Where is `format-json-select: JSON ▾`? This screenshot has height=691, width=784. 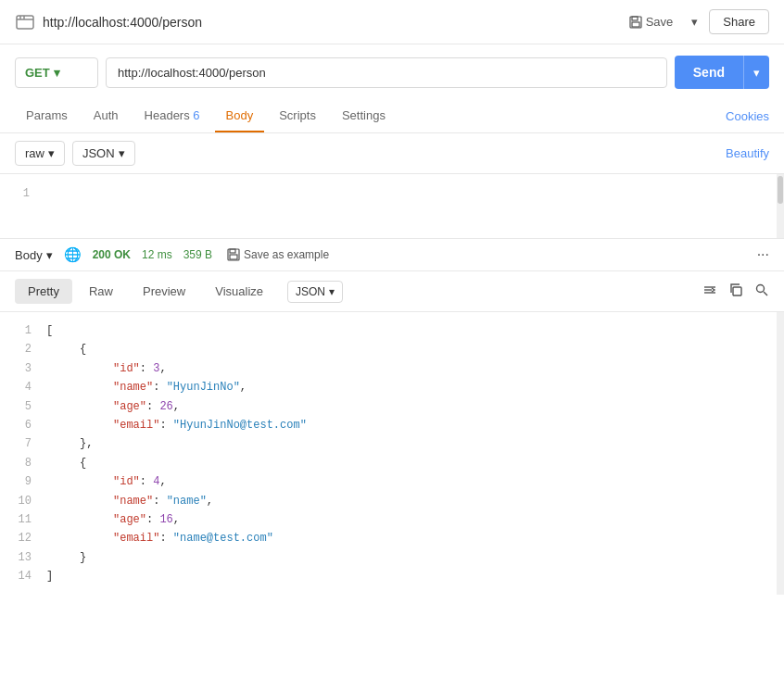 format-json-select: JSON ▾ is located at coordinates (104, 154).